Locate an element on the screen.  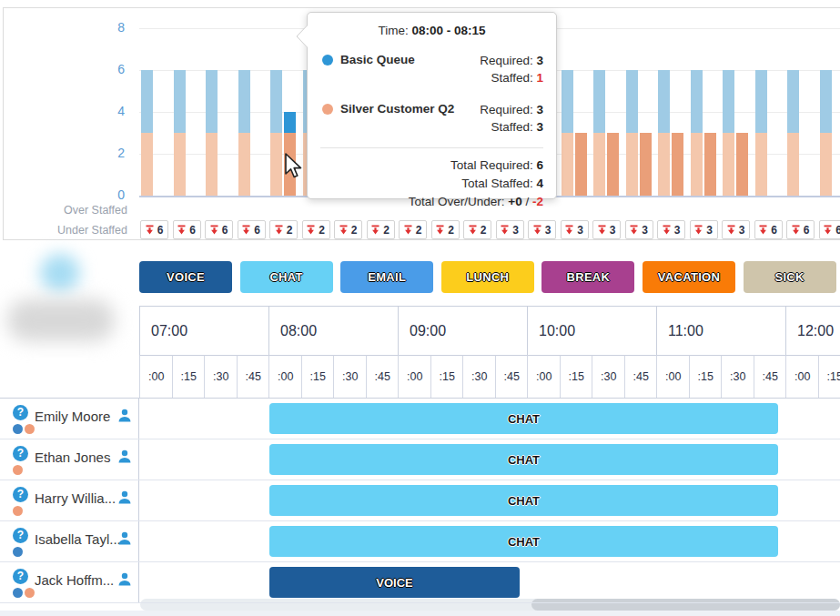
horizontal-scrollbar-thumb is located at coordinates (686, 604).